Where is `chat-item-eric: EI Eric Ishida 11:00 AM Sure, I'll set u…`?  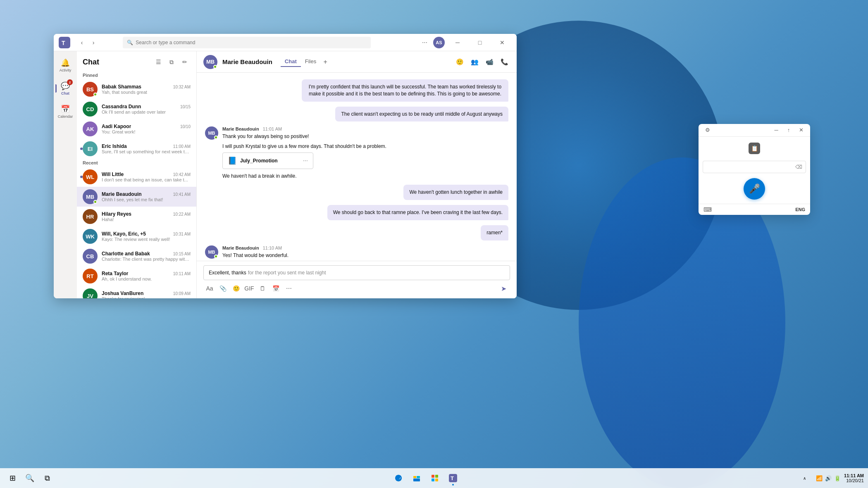
chat-item-eric: EI Eric Ishida 11:00 AM Sure, I'll set u… is located at coordinates (136, 149).